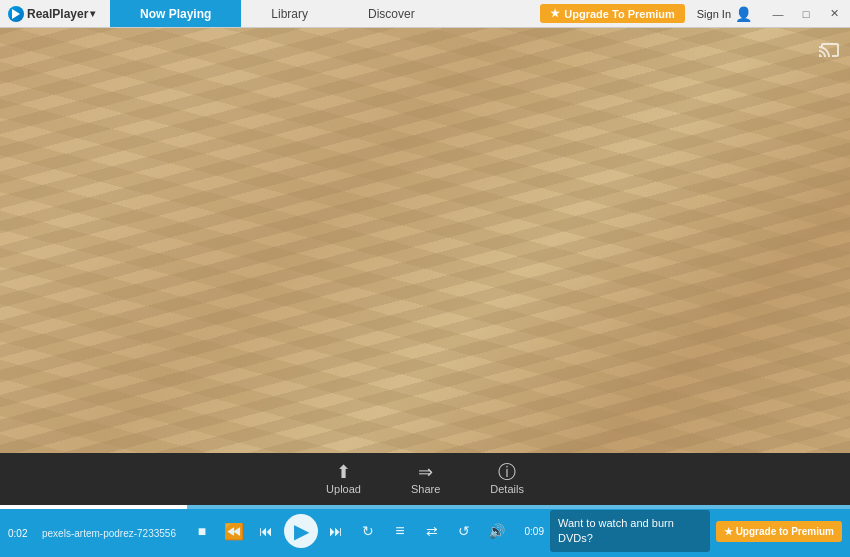 Image resolution: width=850 pixels, height=557 pixels. What do you see at coordinates (344, 472) in the screenshot?
I see `upload-icon: ⬆` at bounding box center [344, 472].